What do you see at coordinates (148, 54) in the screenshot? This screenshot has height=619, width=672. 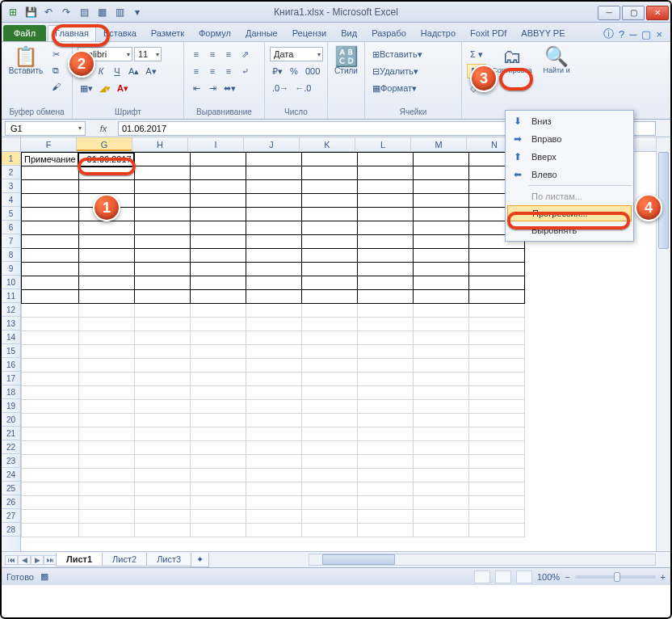 I see `font-size-combo: 11` at bounding box center [148, 54].